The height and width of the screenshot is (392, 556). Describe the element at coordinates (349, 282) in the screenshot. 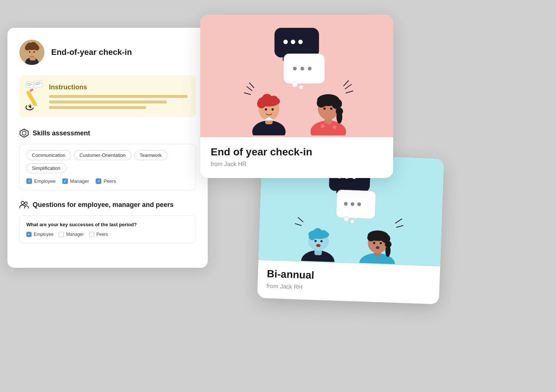

I see `biannual-card-body: Bi-annual from Jack RH` at that location.